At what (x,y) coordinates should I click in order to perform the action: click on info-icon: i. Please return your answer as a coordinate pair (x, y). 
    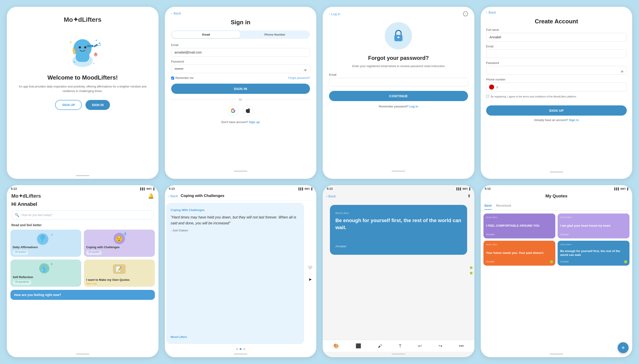
    Looking at the image, I should click on (465, 14).